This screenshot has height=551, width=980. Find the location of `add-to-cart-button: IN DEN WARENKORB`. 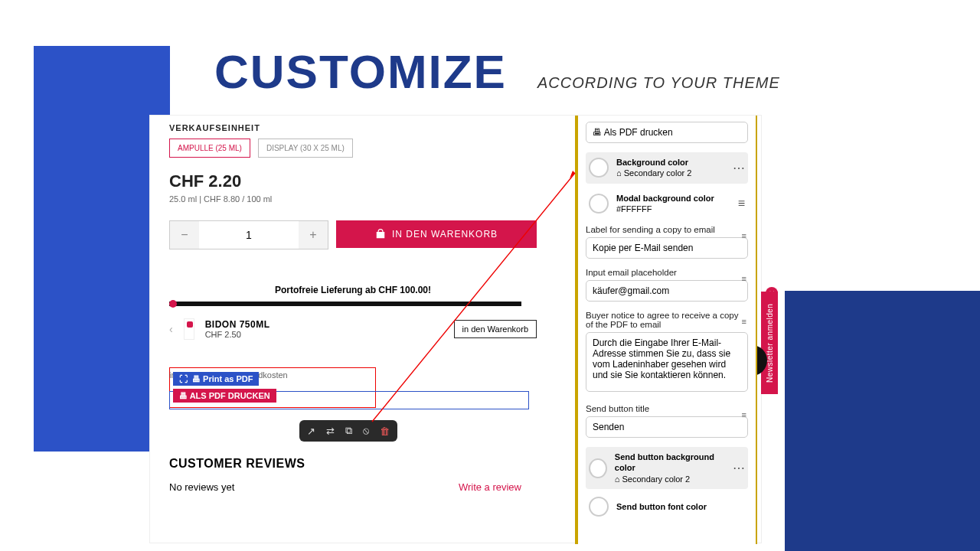

add-to-cart-button: IN DEN WARENKORB is located at coordinates (436, 234).